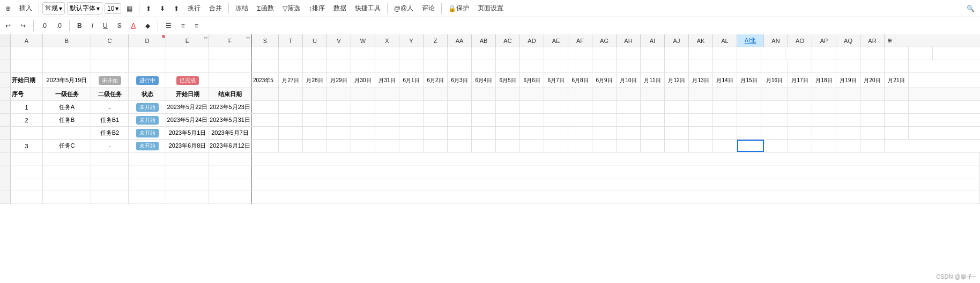 The width and height of the screenshot is (980, 283). What do you see at coordinates (231, 107) in the screenshot?
I see `cell-end-A: 2023年5月23日` at bounding box center [231, 107].